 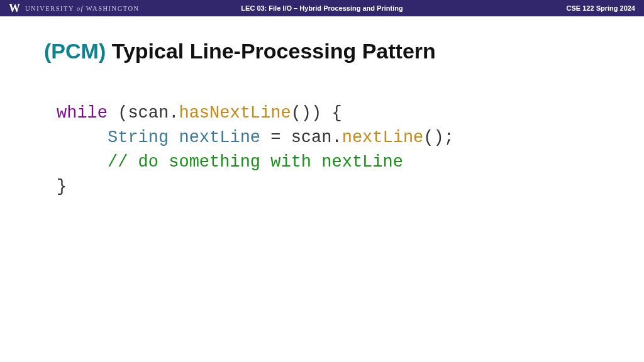 I want to click on method-nextline: nextLine, so click(x=383, y=138).